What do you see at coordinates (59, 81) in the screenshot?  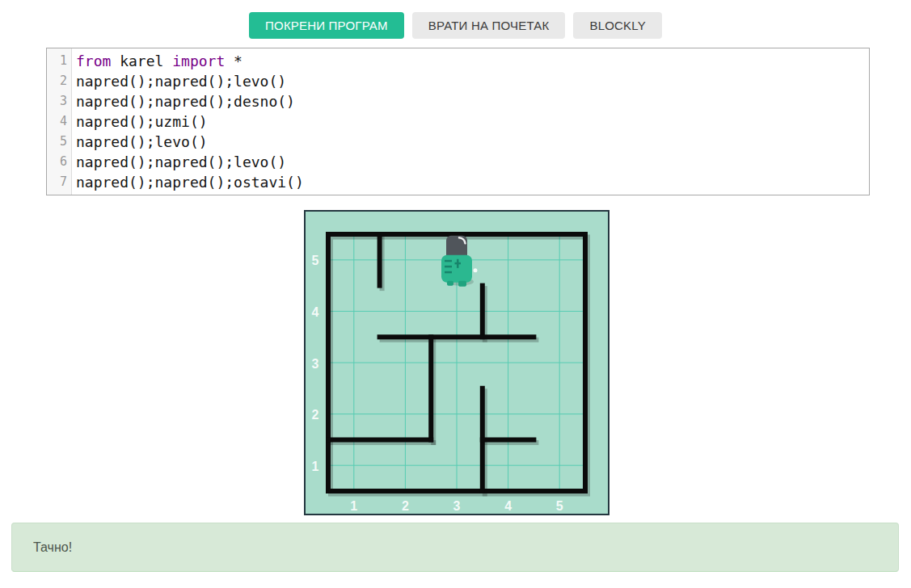 I see `line-number: 2` at bounding box center [59, 81].